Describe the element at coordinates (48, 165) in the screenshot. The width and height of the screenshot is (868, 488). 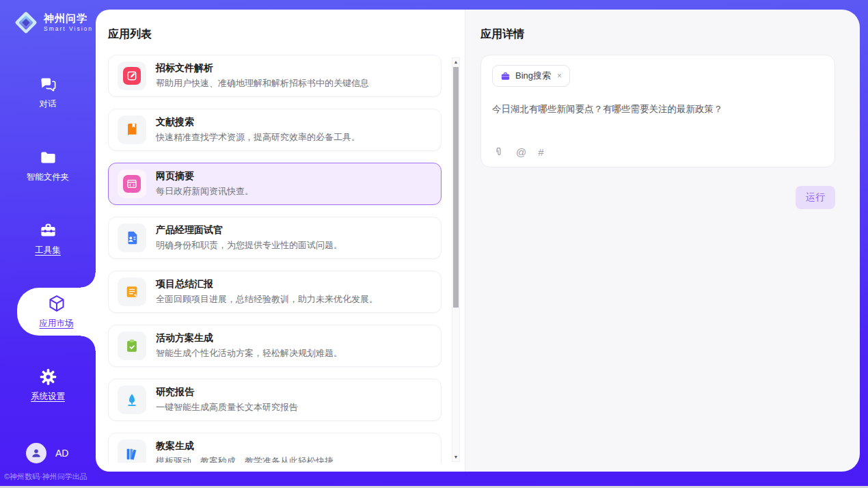
I see `sidebar-item-smart-folders: 智能文件夹` at that location.